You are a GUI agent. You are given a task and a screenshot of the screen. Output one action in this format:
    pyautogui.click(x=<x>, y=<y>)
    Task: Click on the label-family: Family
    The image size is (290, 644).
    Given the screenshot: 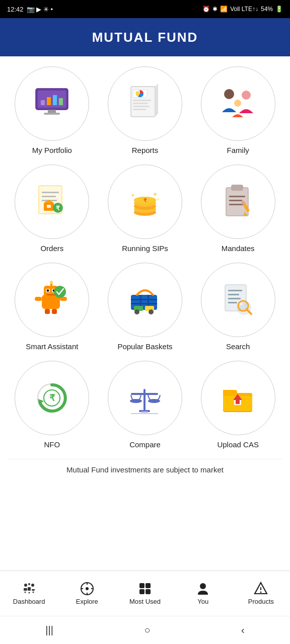 What is the action you would take?
    pyautogui.click(x=238, y=150)
    